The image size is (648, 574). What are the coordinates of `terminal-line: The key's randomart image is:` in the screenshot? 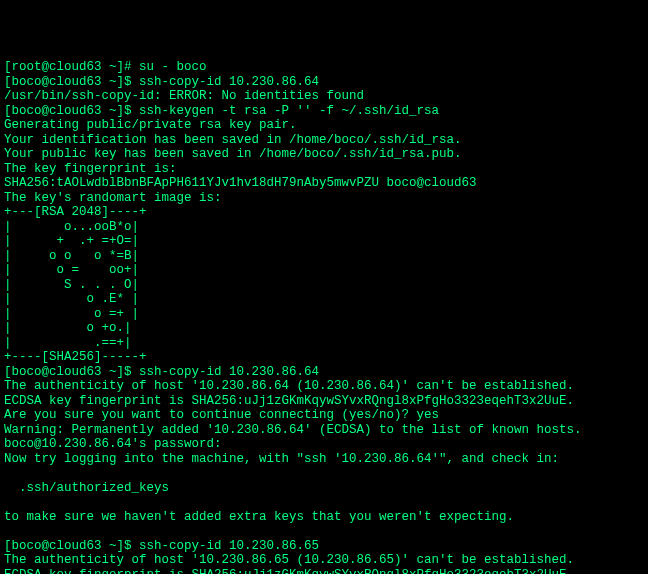 It's located at (113, 198).